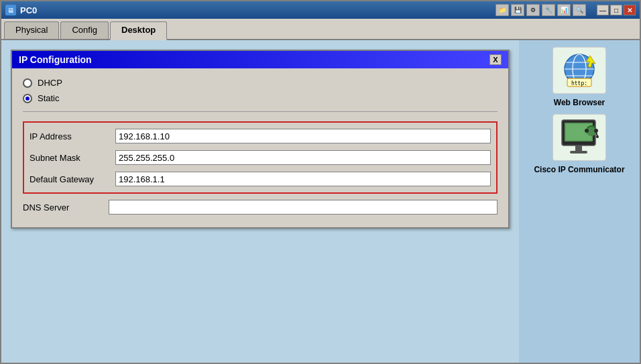  Describe the element at coordinates (496, 60) in the screenshot. I see `dialog-close-button: X` at that location.